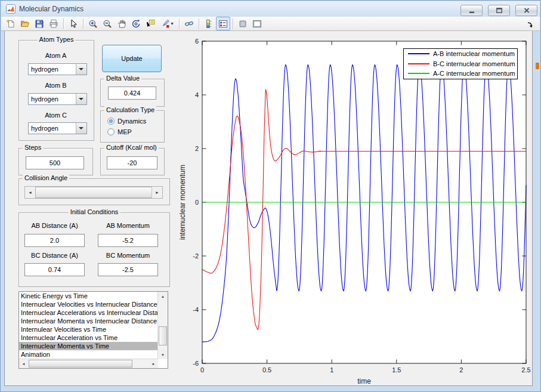  I want to click on y-tick-label: -4, so click(196, 310).